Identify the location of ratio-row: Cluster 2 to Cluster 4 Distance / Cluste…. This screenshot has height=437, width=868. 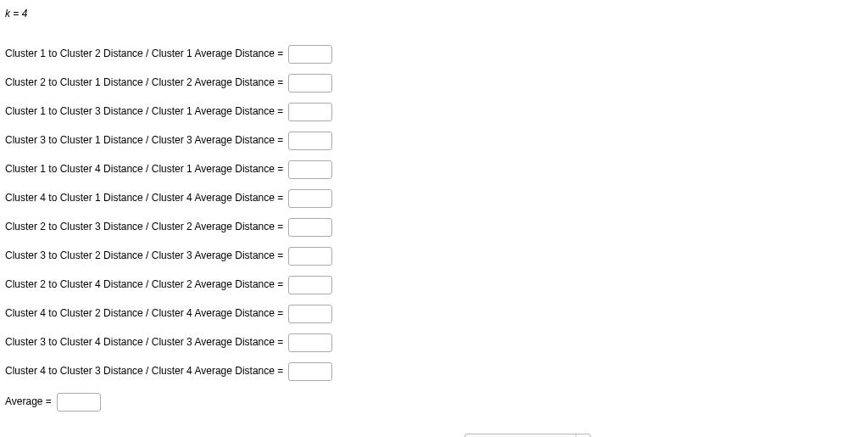
(433, 285).